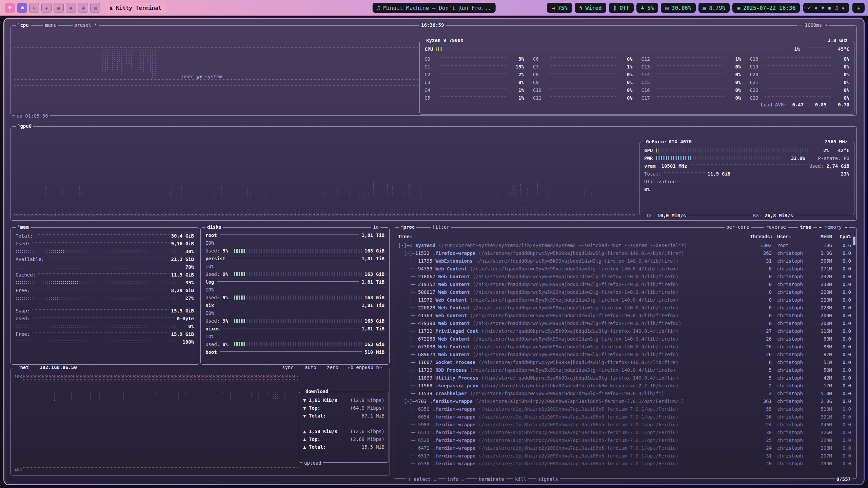 This screenshot has width=868, height=488. I want to click on process-row: ├─ 11739RDD Process(/nix/store/fqadd0bpr…, so click(625, 370).